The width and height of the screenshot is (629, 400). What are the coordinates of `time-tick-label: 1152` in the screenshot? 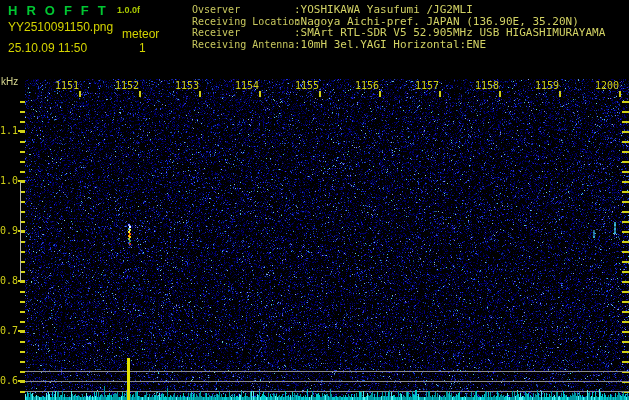 It's located at (124, 86).